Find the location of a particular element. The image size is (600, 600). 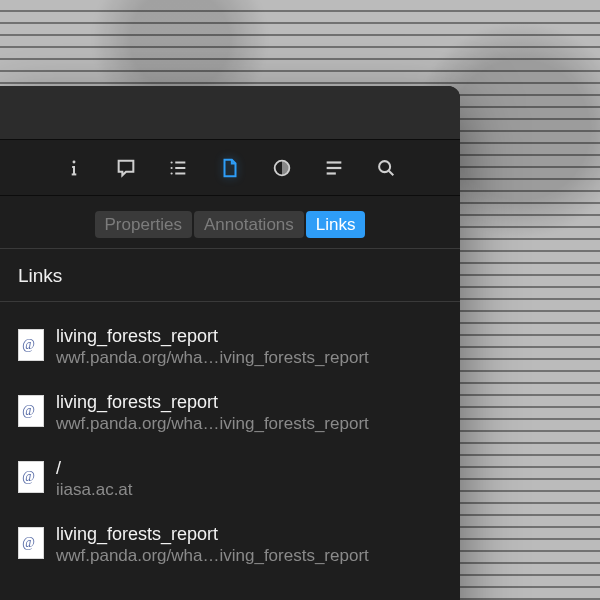

list-item-text: / iiasa.ac.at is located at coordinates (249, 479).